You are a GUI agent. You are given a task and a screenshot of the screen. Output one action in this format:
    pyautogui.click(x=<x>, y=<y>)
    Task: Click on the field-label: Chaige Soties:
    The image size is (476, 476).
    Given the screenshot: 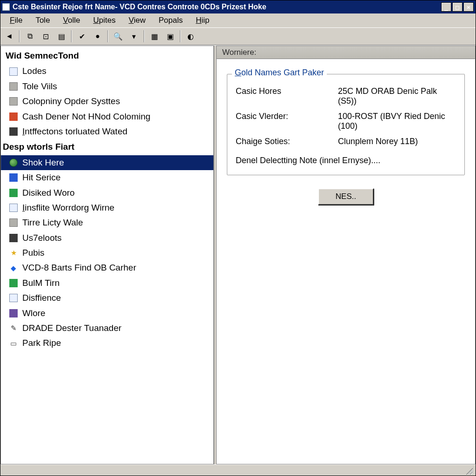 What is the action you would take?
    pyautogui.click(x=287, y=141)
    